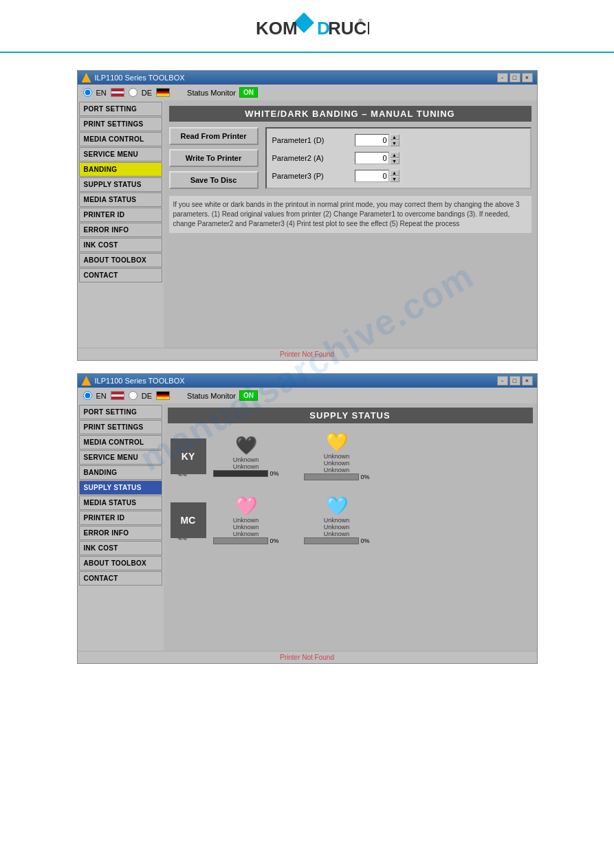 The image size is (614, 868). What do you see at coordinates (188, 520) in the screenshot?
I see `cartridge-badge-mc: MC ⌁⌁` at bounding box center [188, 520].